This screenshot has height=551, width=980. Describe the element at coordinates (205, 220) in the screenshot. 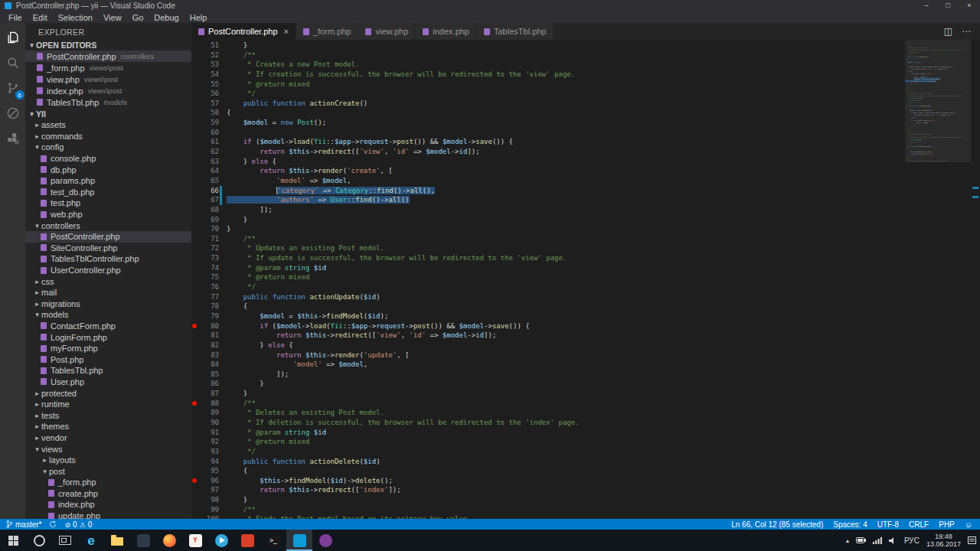

I see `line-number: 69` at that location.